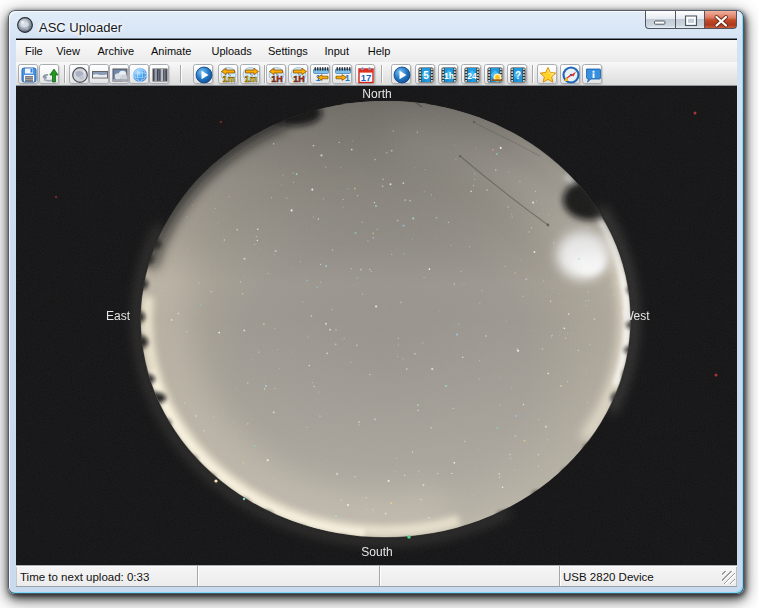  Describe the element at coordinates (449, 76) in the screenshot. I see `svg-text: 1h` at that location.